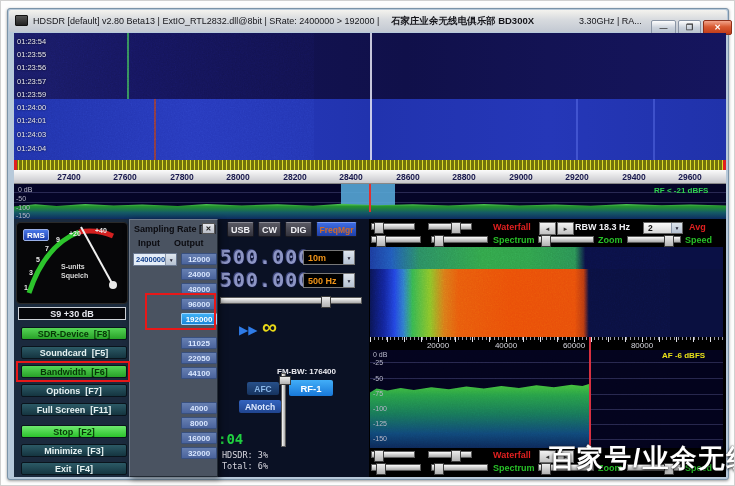 The height and width of the screenshot is (486, 735). I want to click on band-edge-marker-right, so click(724, 165).